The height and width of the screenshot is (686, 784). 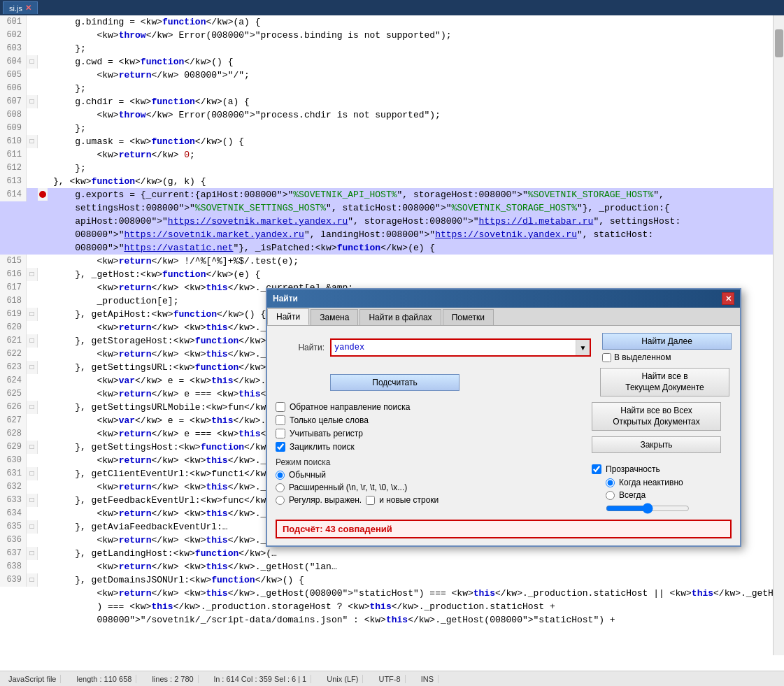 I want to click on line-number: 637, so click(x=13, y=554).